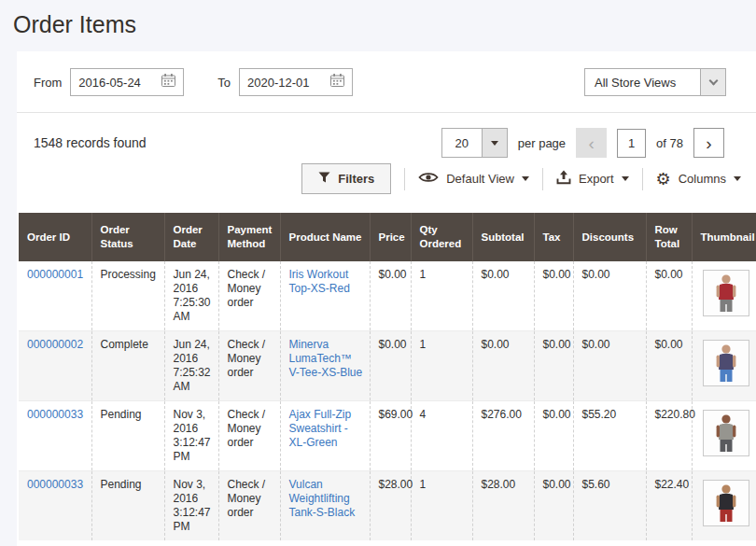 The width and height of the screenshot is (756, 546). I want to click on subtotal-cell: $0.00, so click(503, 297).